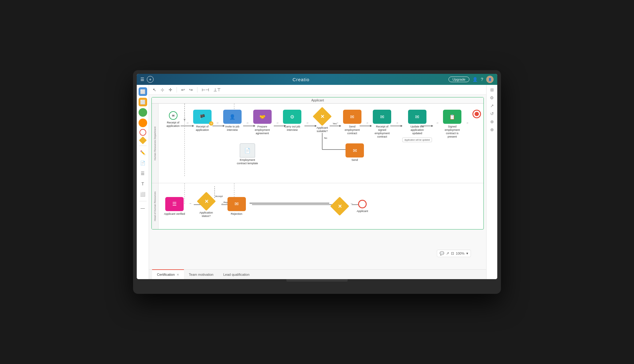 This screenshot has height=364, width=634. I want to click on cursor-toolbar: ↖, so click(155, 90).